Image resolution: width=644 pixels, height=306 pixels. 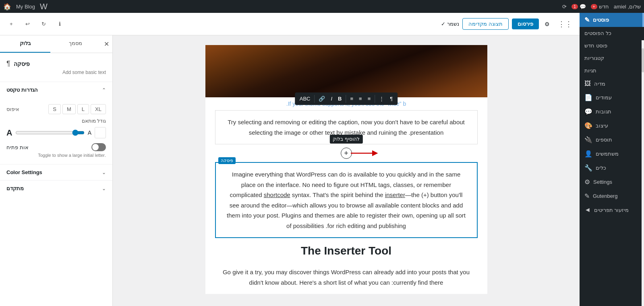 I want to click on sidebar-item-gutenberg: Gutenberg ✎, so click(x=612, y=196).